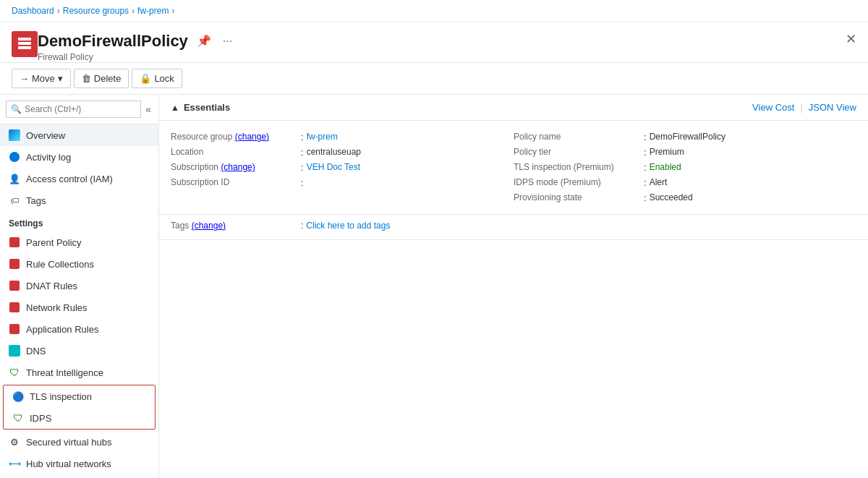  What do you see at coordinates (52, 286) in the screenshot?
I see `sidebar-item-dnat-rules-label: DNAT Rules` at bounding box center [52, 286].